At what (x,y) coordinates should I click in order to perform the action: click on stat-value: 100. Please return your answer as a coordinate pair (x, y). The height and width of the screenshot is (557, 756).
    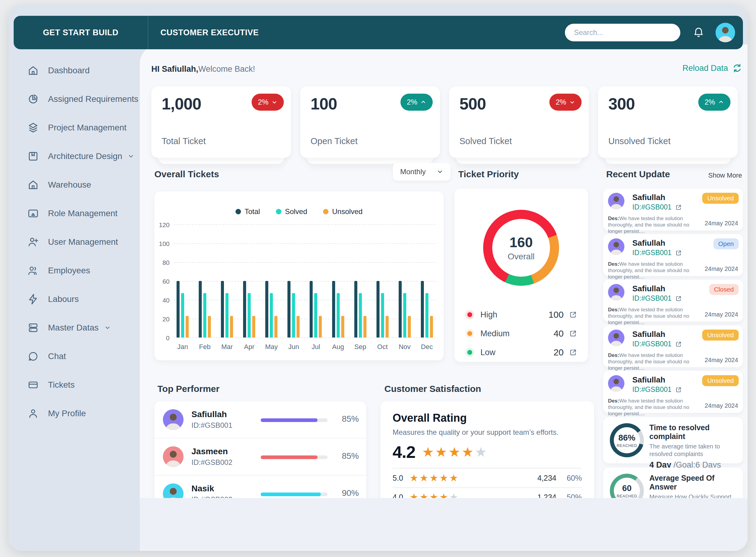
    Looking at the image, I should click on (324, 104).